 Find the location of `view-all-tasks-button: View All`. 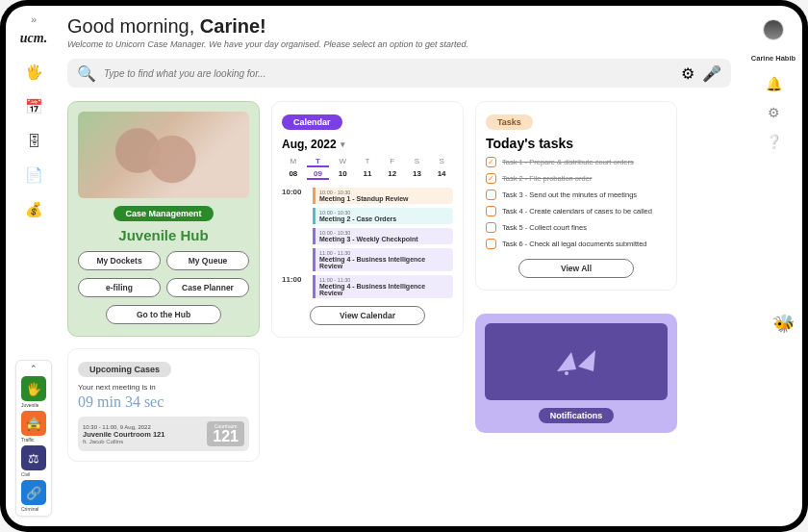

view-all-tasks-button: View All is located at coordinates (576, 268).